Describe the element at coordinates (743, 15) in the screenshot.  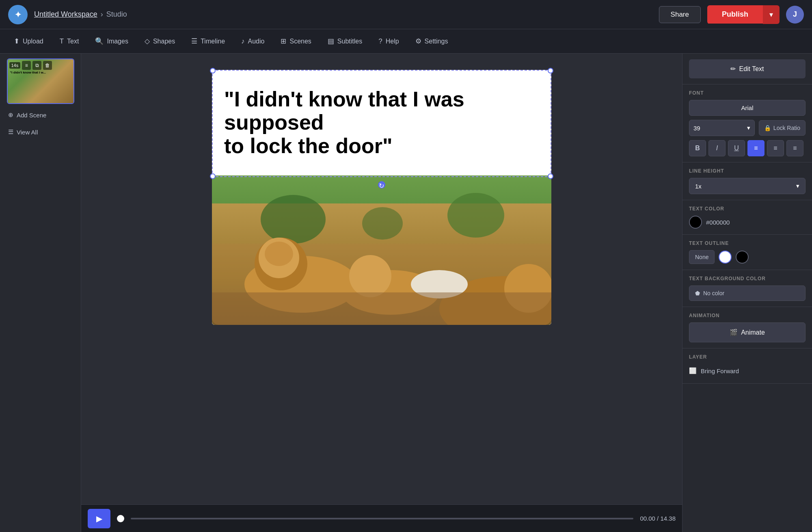
I see `publish-group: Publish ▾` at that location.